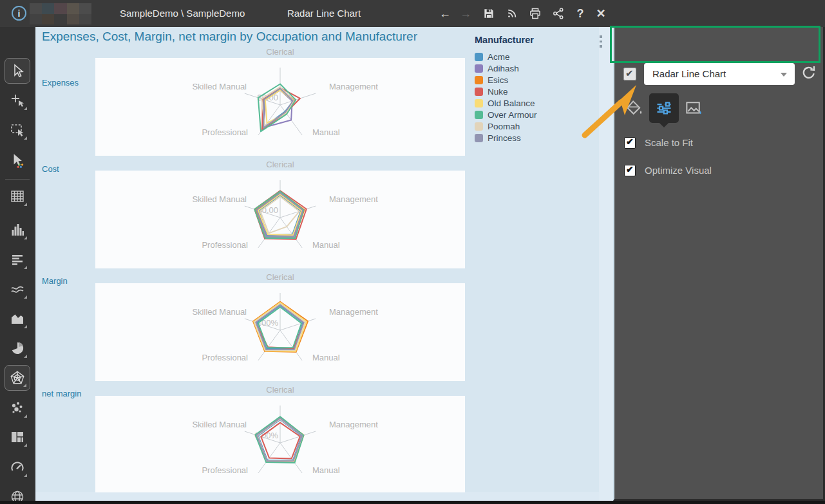 The height and width of the screenshot is (504, 825). Describe the element at coordinates (17, 130) in the screenshot. I see `sidebar-item-select-region` at that location.